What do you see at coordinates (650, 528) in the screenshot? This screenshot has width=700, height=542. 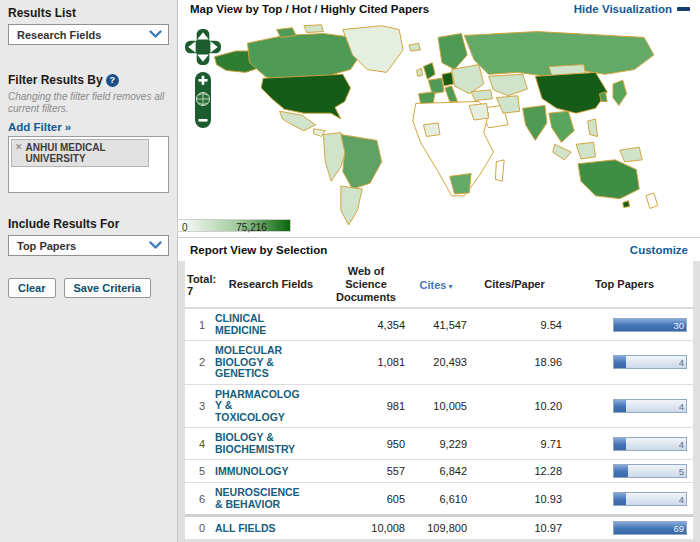 I see `top-papers-bar: 69` at bounding box center [650, 528].